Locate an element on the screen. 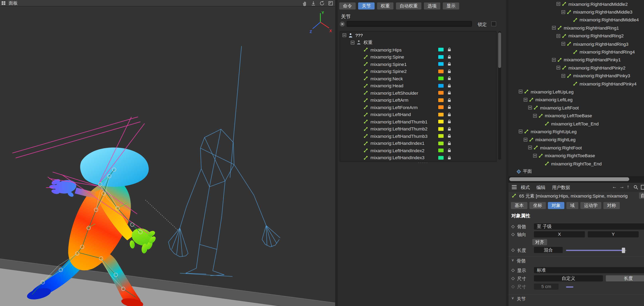 This screenshot has width=644, height=306. weight-tool-tab-5: 显示 is located at coordinates (451, 6).